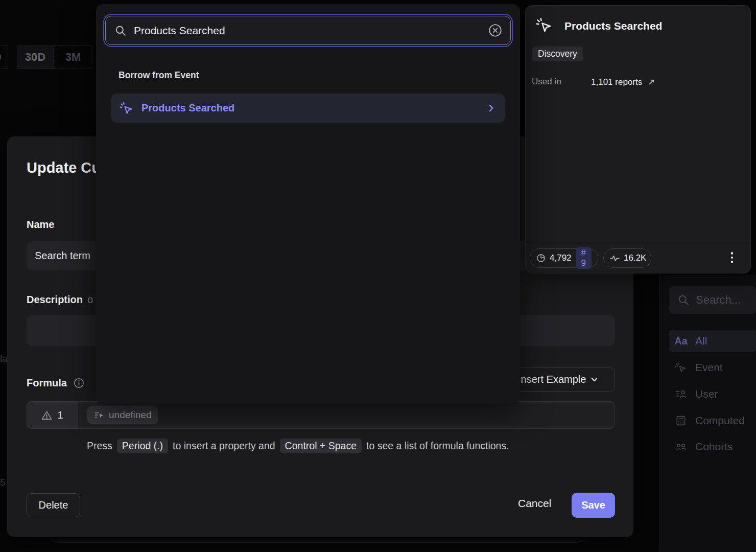 The image size is (756, 552). What do you see at coordinates (712, 447) in the screenshot?
I see `sidebar-item-cohorts: Cohorts` at bounding box center [712, 447].